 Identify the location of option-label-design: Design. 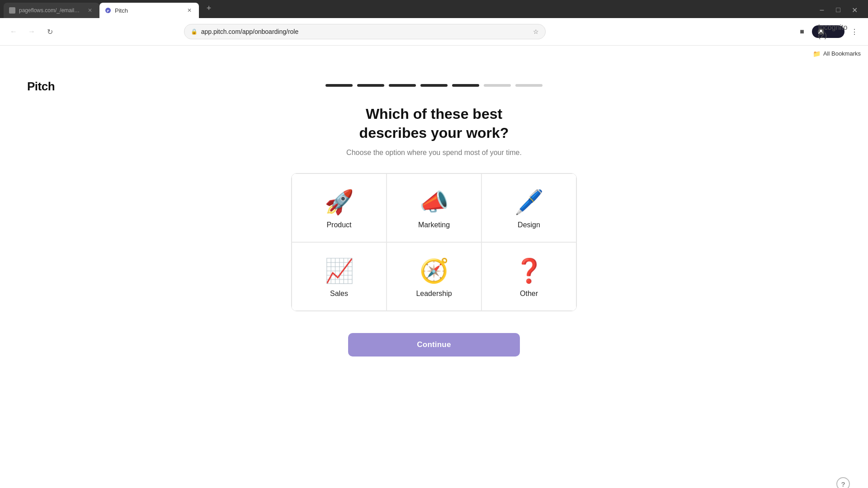
(529, 225).